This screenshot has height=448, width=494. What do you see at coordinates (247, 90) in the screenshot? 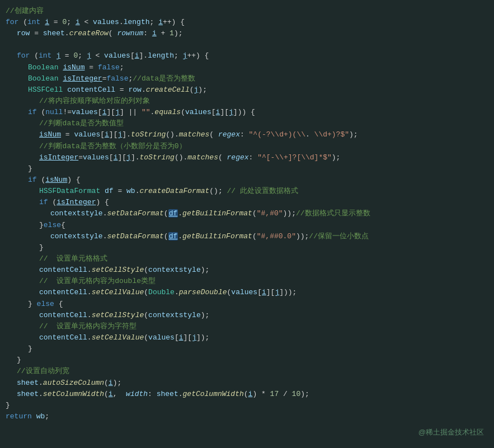
I see `code-line-8: HSSFCell contentCell = row.createCell(j)…` at bounding box center [247, 90].